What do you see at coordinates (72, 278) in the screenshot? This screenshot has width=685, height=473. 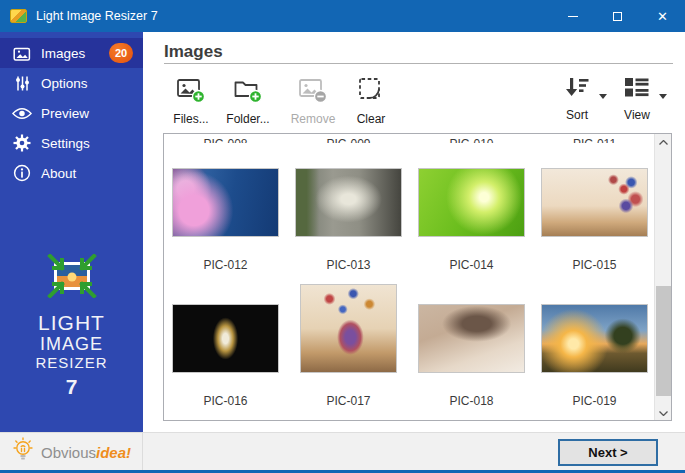 I see `resizer-logo-icon` at bounding box center [72, 278].